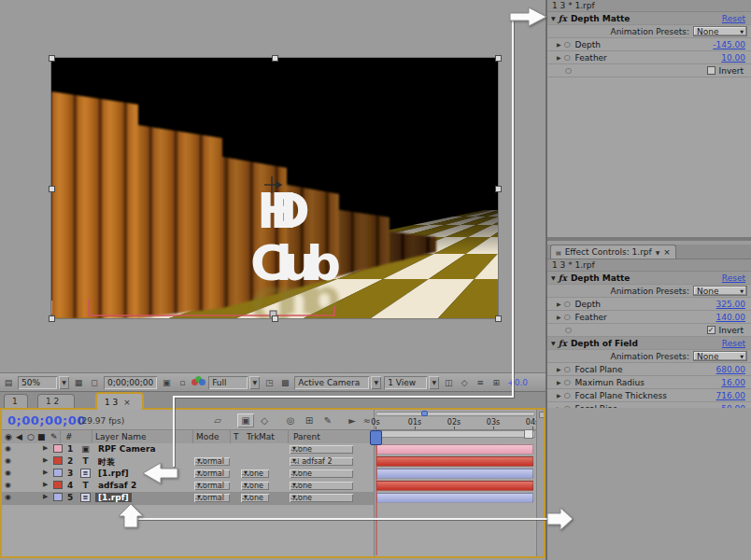 The image size is (751, 560). What do you see at coordinates (114, 473) in the screenshot?
I see `layer-name: [1.rpf]` at bounding box center [114, 473].